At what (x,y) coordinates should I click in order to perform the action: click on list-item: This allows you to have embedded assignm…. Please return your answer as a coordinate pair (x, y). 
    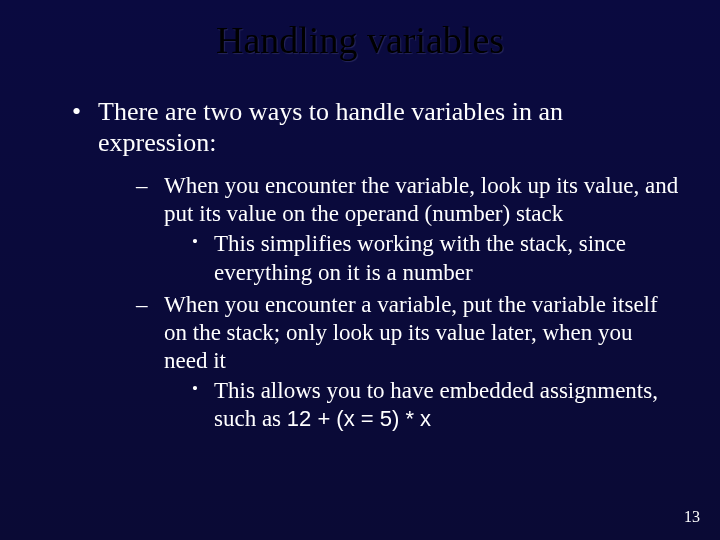
    Looking at the image, I should click on (436, 405).